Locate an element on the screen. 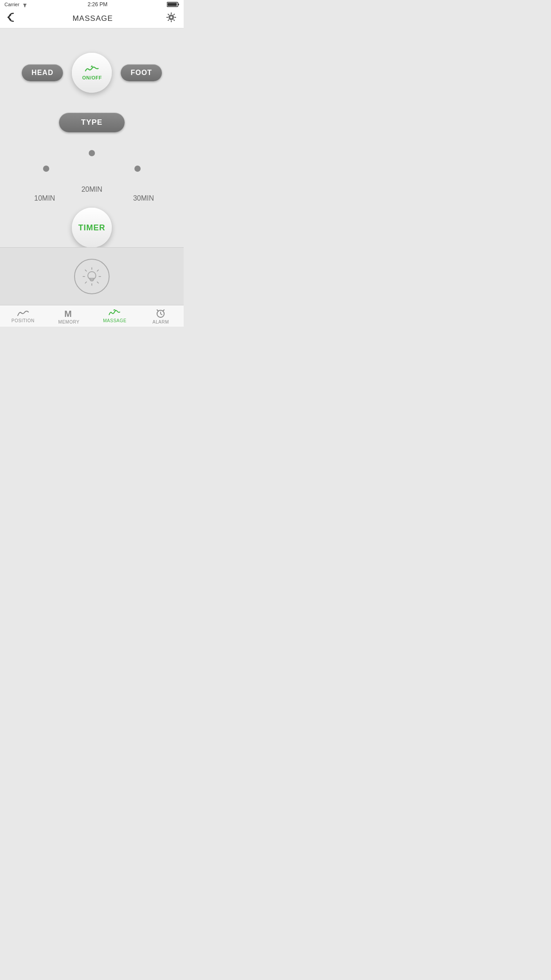  timer-labels: 20MIN 10MIN 30MIN is located at coordinates (92, 197).